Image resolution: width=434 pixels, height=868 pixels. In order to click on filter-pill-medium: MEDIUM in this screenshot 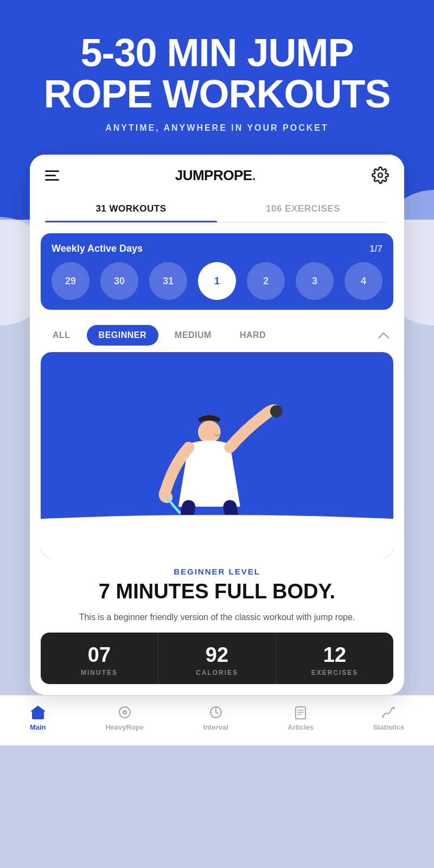, I will do `click(193, 335)`.